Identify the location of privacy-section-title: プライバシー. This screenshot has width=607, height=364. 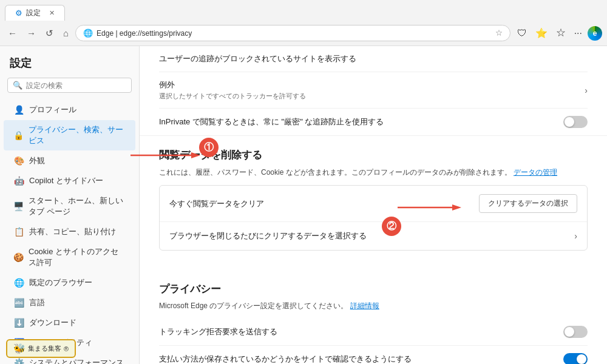
(373, 285).